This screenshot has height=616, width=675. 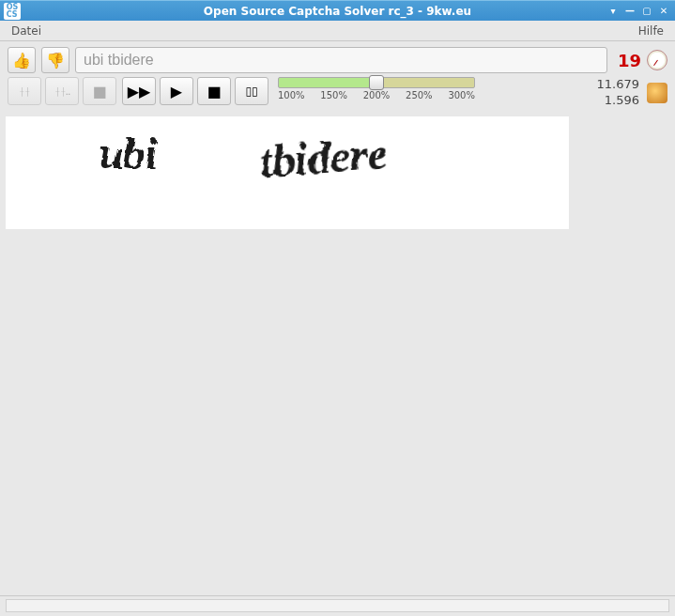 I want to click on thumbs-down-button: 👎, so click(x=55, y=60).